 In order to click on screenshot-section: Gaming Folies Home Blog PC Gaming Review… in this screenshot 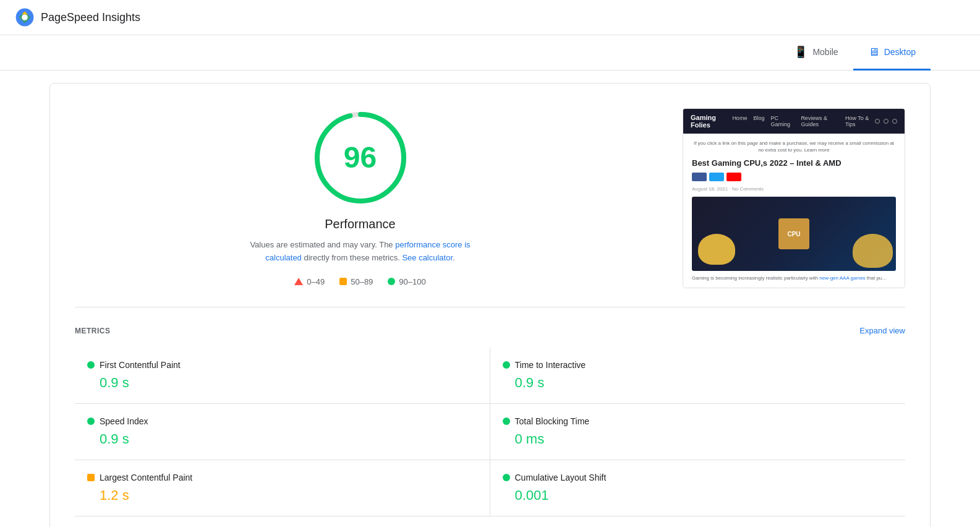, I will do `click(794, 198)`.